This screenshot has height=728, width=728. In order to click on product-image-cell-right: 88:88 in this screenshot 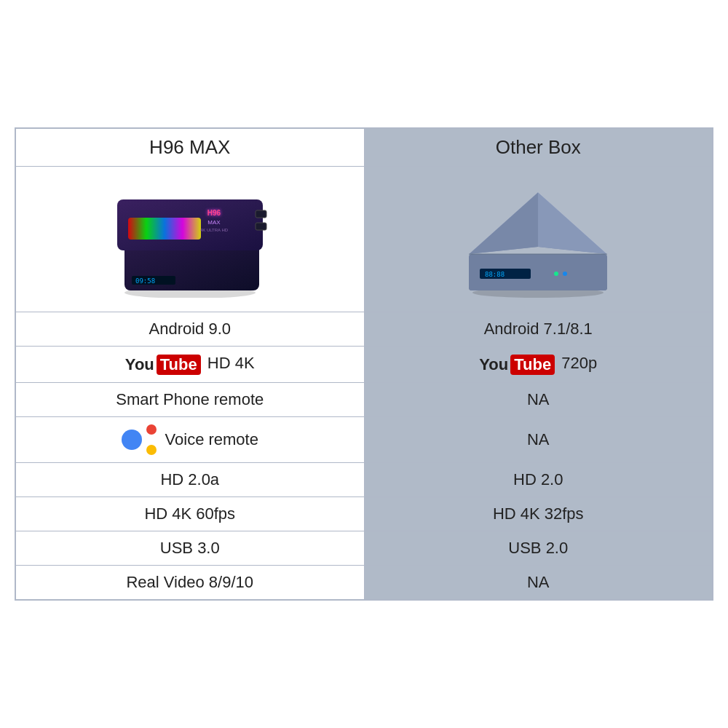, I will do `click(539, 240)`.